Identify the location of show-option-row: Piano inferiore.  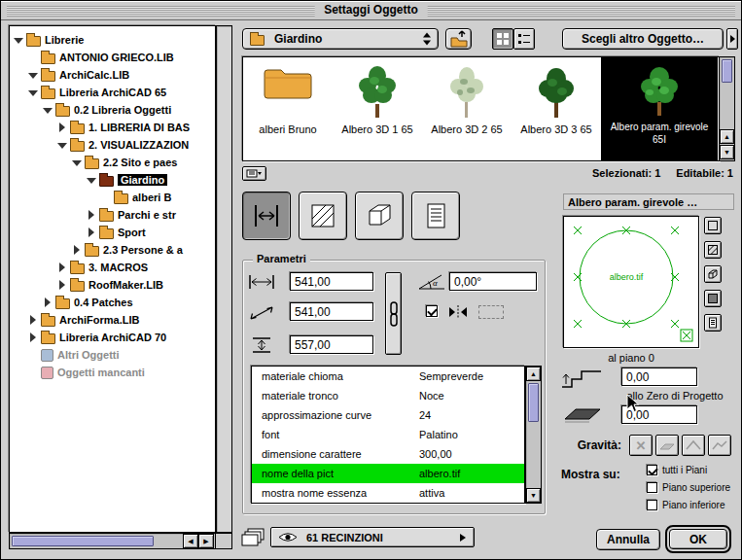
(686, 506).